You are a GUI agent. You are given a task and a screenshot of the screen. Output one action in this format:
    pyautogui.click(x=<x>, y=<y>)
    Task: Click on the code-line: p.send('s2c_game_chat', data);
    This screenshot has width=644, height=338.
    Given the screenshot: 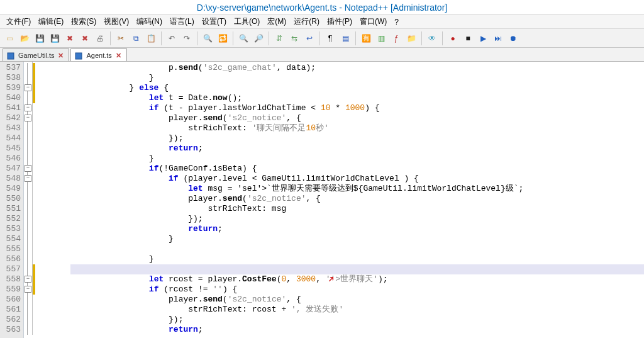 What is the action you would take?
    pyautogui.click(x=357, y=68)
    